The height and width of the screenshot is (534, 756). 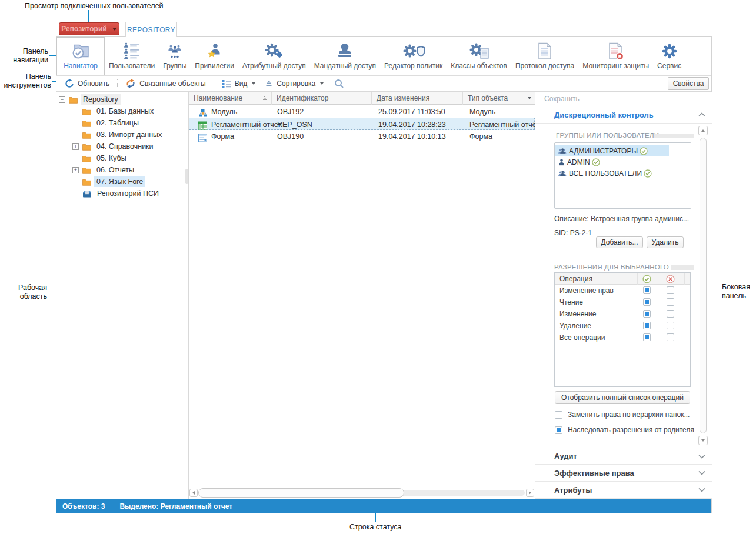 I want to click on ribbon-item-mandatory-access: Мандатный доступ, so click(x=345, y=56).